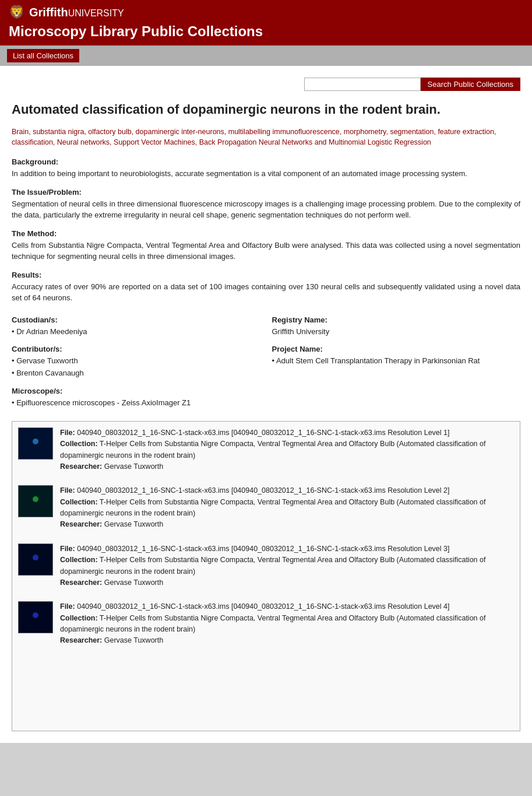  What do you see at coordinates (396, 349) in the screenshot?
I see `project-label: Project Name:` at bounding box center [396, 349].